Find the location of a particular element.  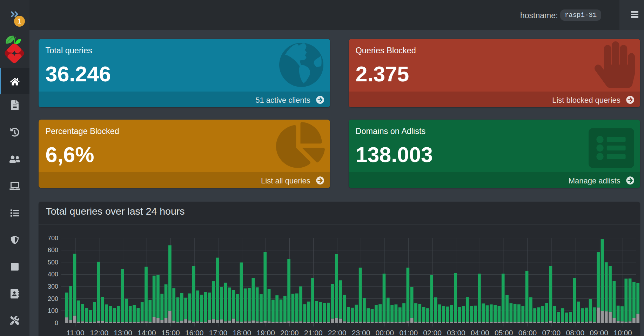

svg-text: 200 is located at coordinates (53, 299).